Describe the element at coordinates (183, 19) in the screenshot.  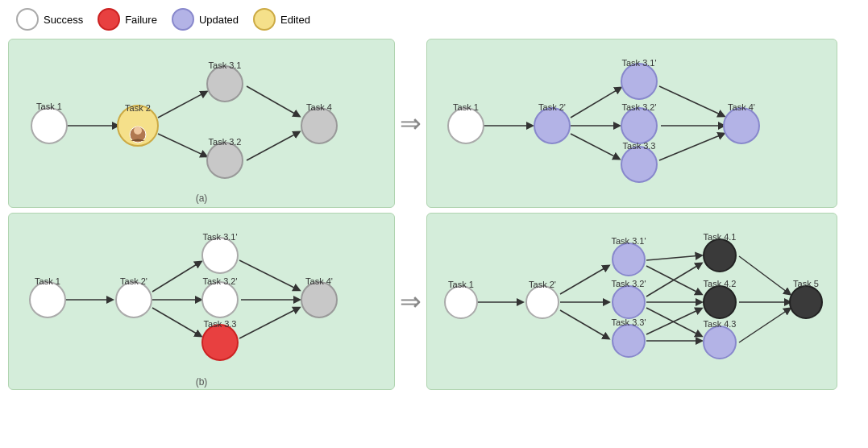
I see `legend-updated-icon` at that location.